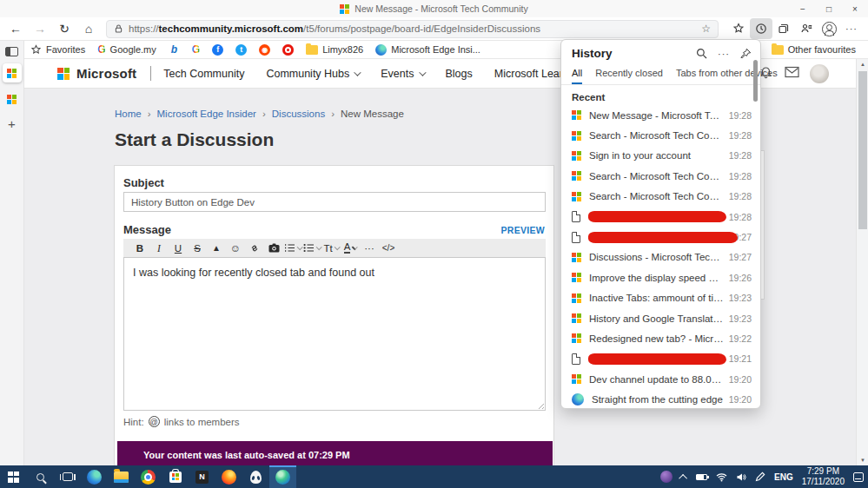  Describe the element at coordinates (817, 50) in the screenshot. I see `other-favourites: Other favourites` at that location.